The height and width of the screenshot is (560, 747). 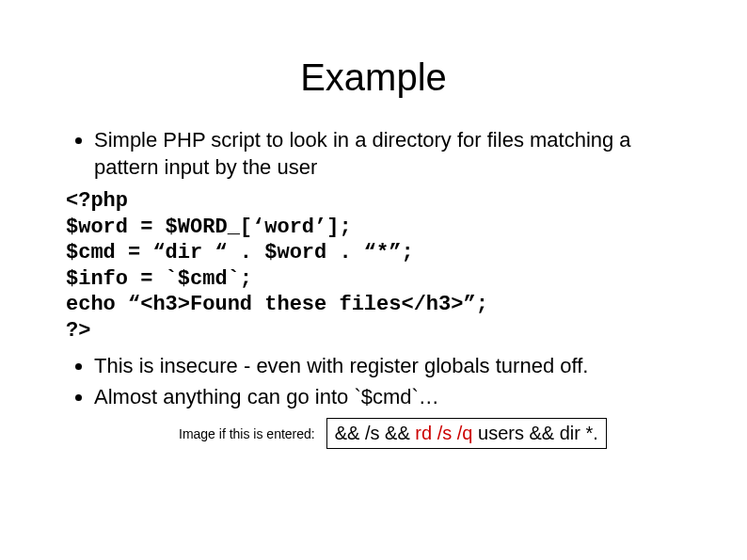 What do you see at coordinates (240, 252) in the screenshot?
I see `code-line-3: $cmd = “dir “ . $word . “*”;` at bounding box center [240, 252].